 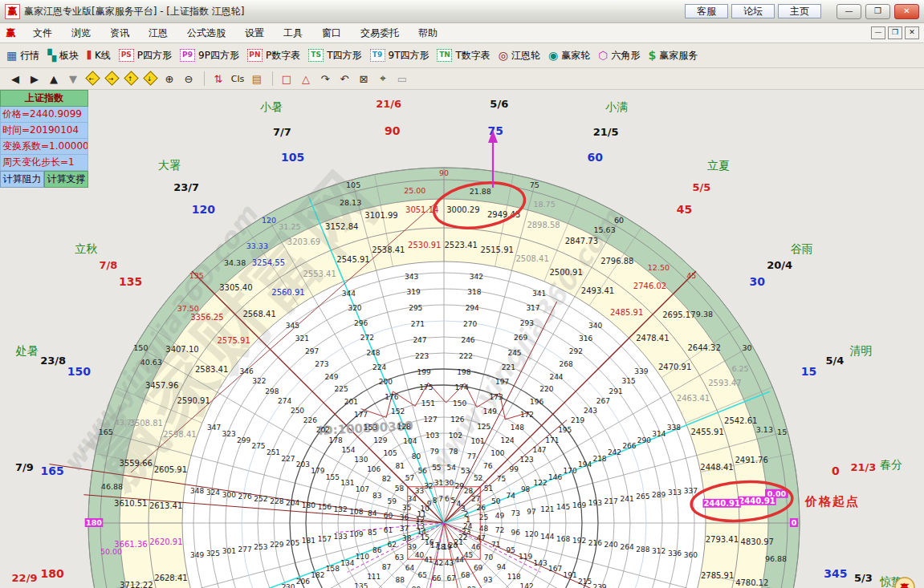 What do you see at coordinates (619, 56) in the screenshot?
I see `toolbar-item-hexagon: ⬡六角形` at bounding box center [619, 56].